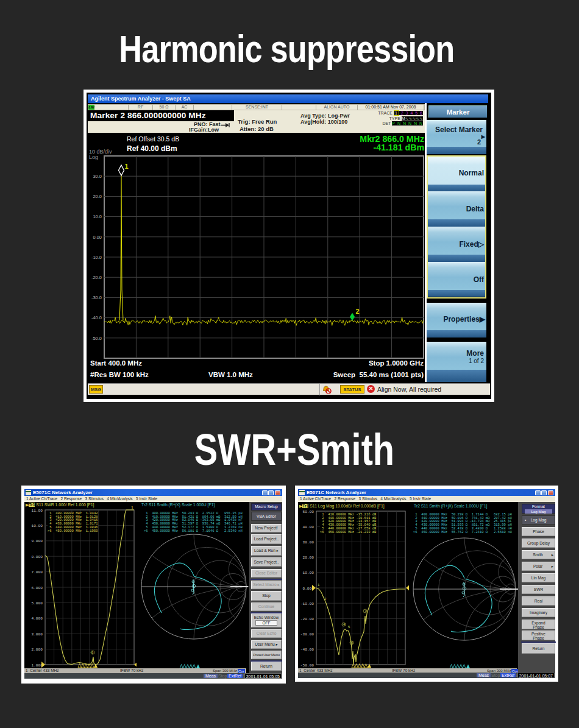 This screenshot has width=579, height=728. I want to click on svg-text: 30.0, so click(98, 177).